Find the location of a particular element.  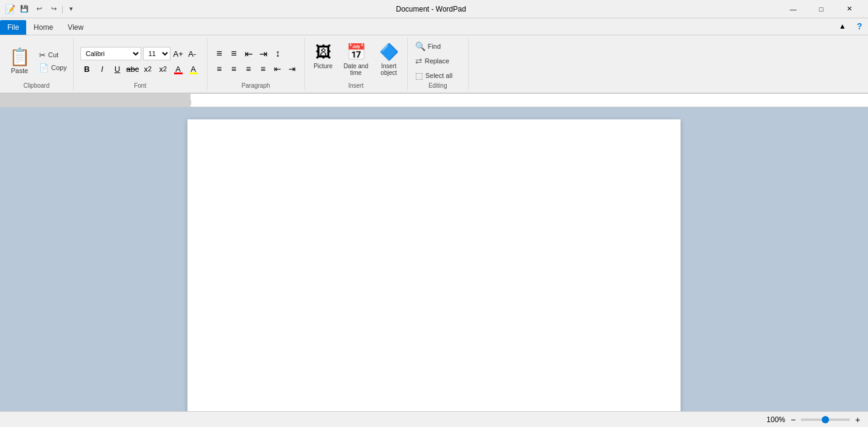

highlight-color-swatch is located at coordinates (194, 73).